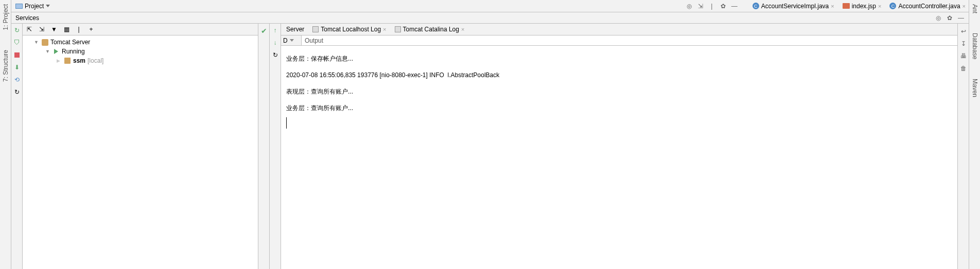 This screenshot has width=980, height=269. I want to click on services-toolbar: ⇱ ⇲ ▼ ▦ | +, so click(140, 30).